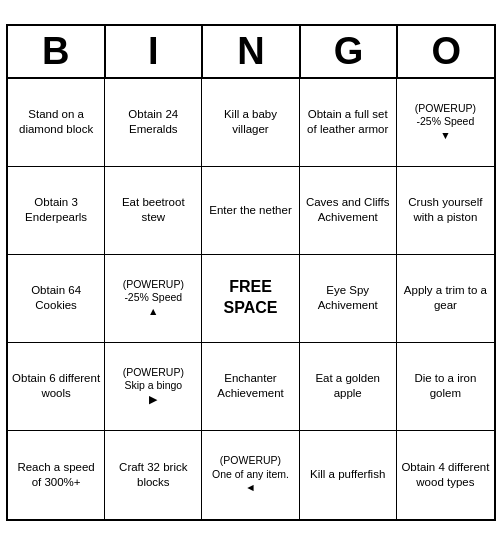  Describe the element at coordinates (56, 475) in the screenshot. I see `bingo-cell-20: Reach a speed of 300%+` at that location.